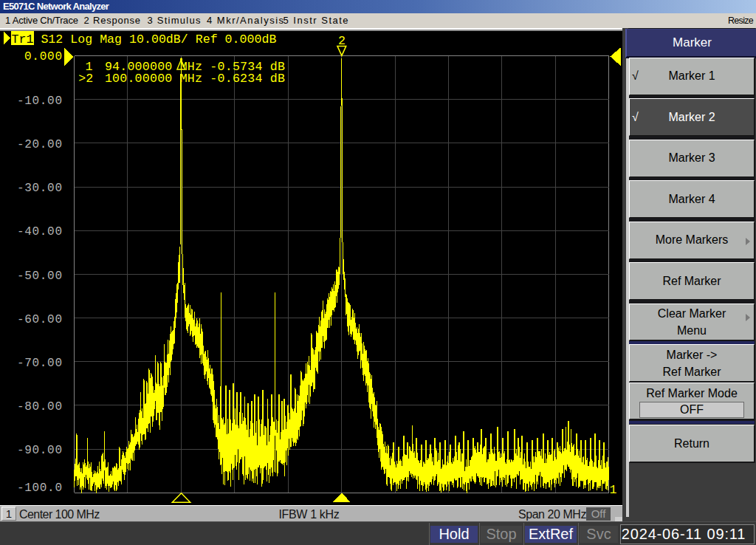 Image resolution: width=756 pixels, height=545 pixels. I want to click on svg-text: >2, so click(86, 78).